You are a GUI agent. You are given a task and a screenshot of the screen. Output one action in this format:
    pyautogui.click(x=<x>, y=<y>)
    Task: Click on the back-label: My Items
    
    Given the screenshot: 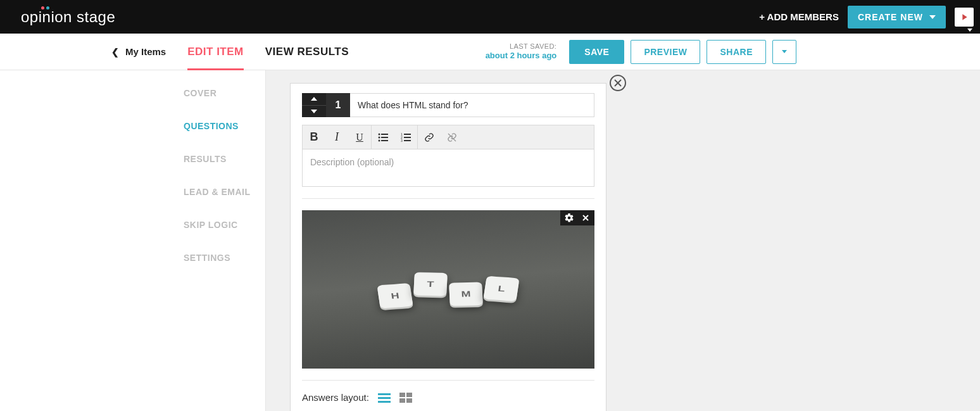 What is the action you would take?
    pyautogui.click(x=146, y=52)
    